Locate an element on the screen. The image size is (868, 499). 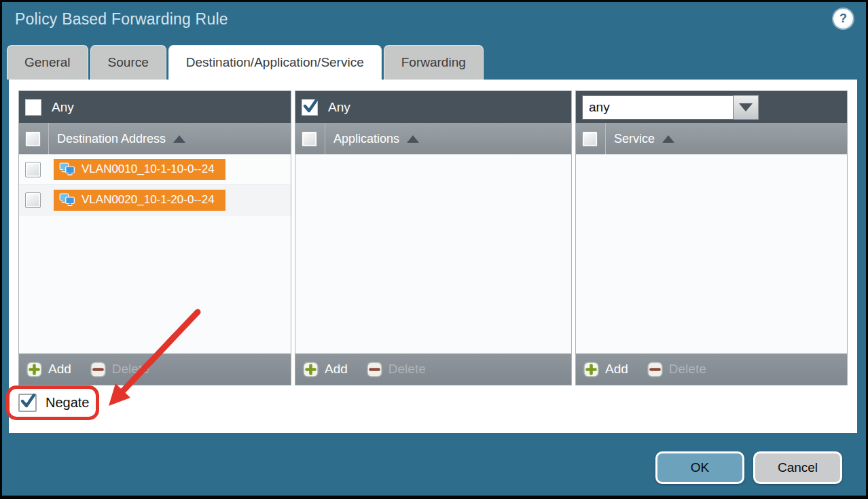
negate-checkbox is located at coordinates (27, 402).